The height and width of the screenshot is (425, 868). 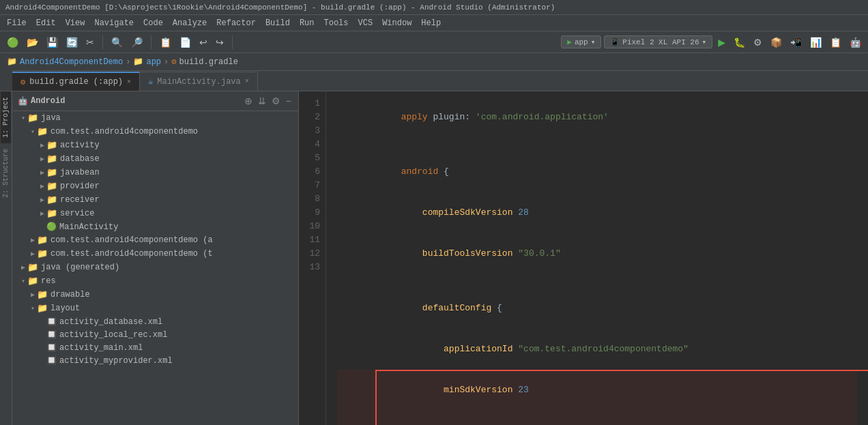 I want to click on menu-refactor: Refactor, so click(x=236, y=23).